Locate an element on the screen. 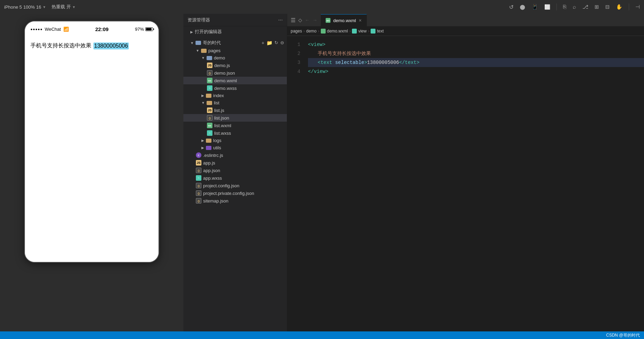  tab-close-btn: × is located at coordinates (360, 20).